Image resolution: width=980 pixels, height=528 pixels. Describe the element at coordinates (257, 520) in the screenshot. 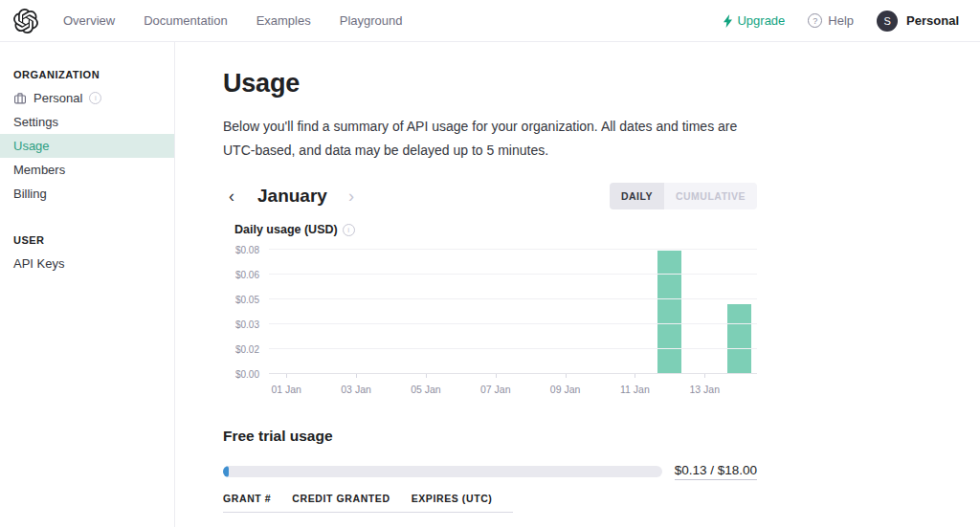

I see `grant-number-cell: Grant 1` at that location.